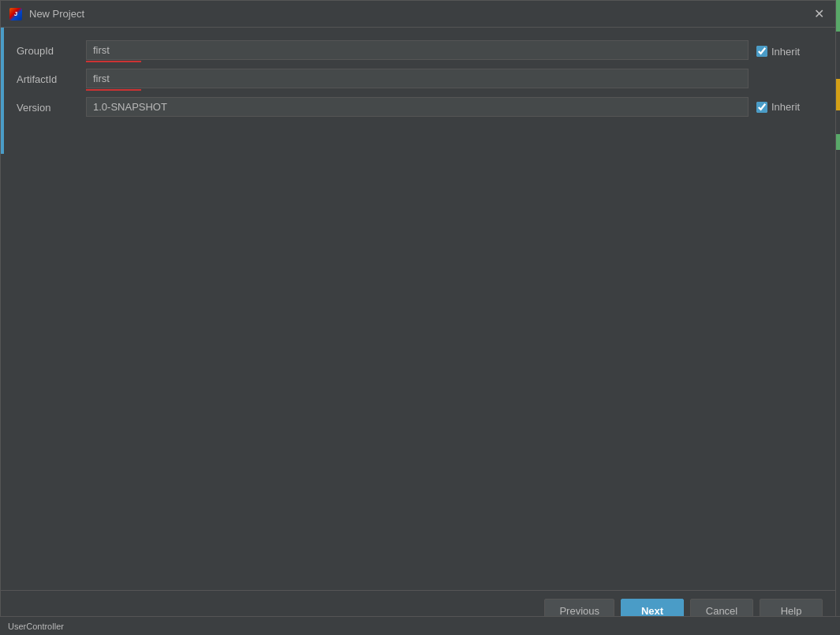 Image resolution: width=840 pixels, height=635 pixels. Describe the element at coordinates (418, 80) in the screenshot. I see `artifactid-row: ArtifactId` at that location.